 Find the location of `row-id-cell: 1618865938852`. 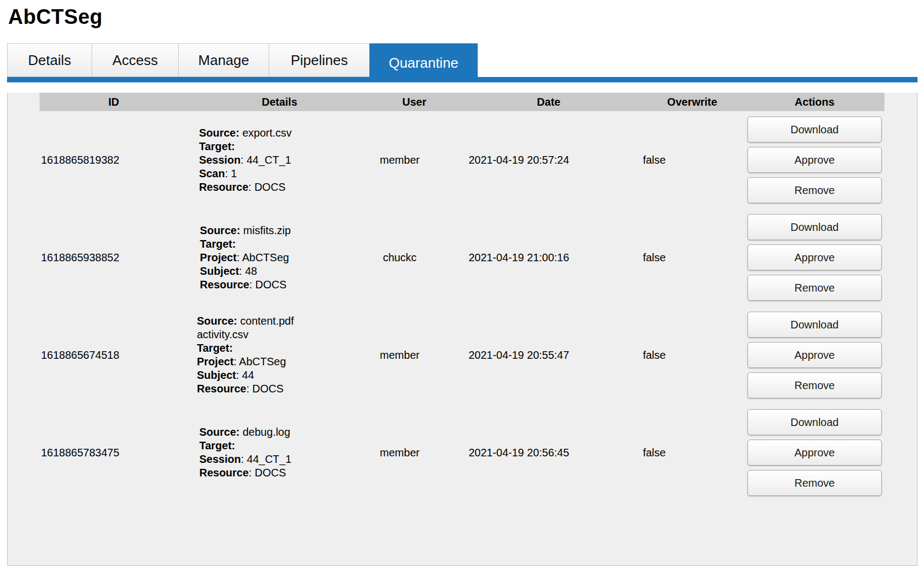

row-id-cell: 1618865938852 is located at coordinates (80, 258).